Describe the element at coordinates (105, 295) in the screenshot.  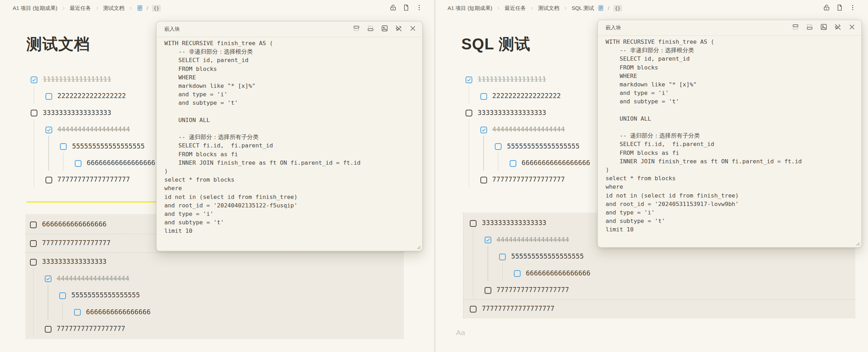
I see `embed-task-text: 55555555555555555` at that location.